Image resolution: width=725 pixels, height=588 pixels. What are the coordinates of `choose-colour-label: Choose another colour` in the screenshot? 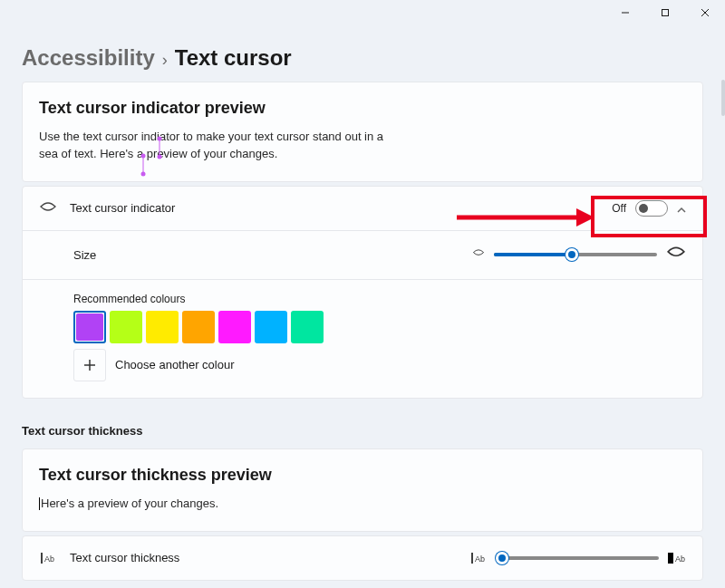 It's located at (175, 364).